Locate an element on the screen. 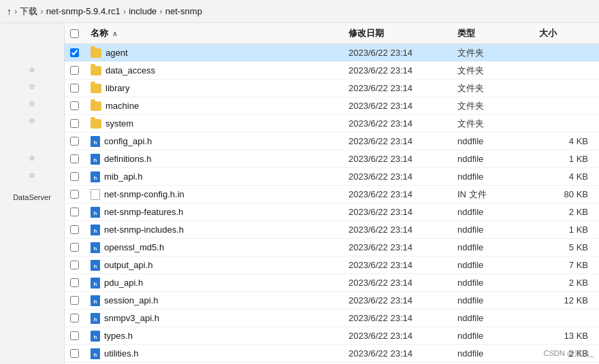  pin-icon-1: ☆ is located at coordinates (32, 69).